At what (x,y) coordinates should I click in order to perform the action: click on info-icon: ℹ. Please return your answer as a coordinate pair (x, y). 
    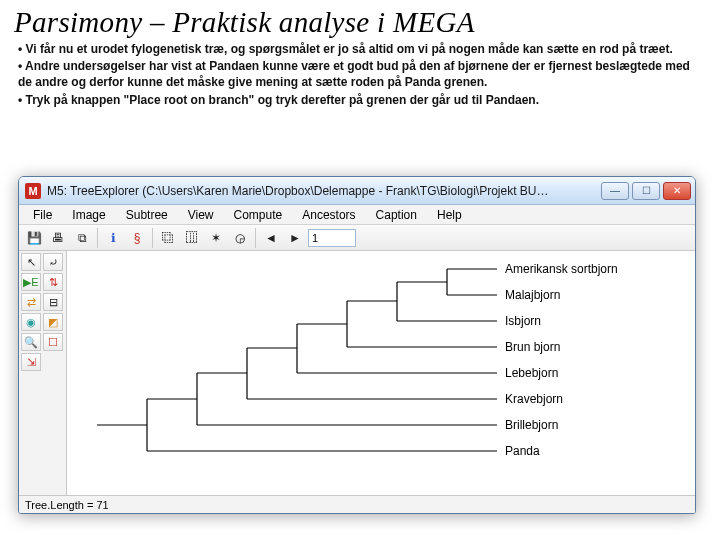
    Looking at the image, I should click on (113, 238).